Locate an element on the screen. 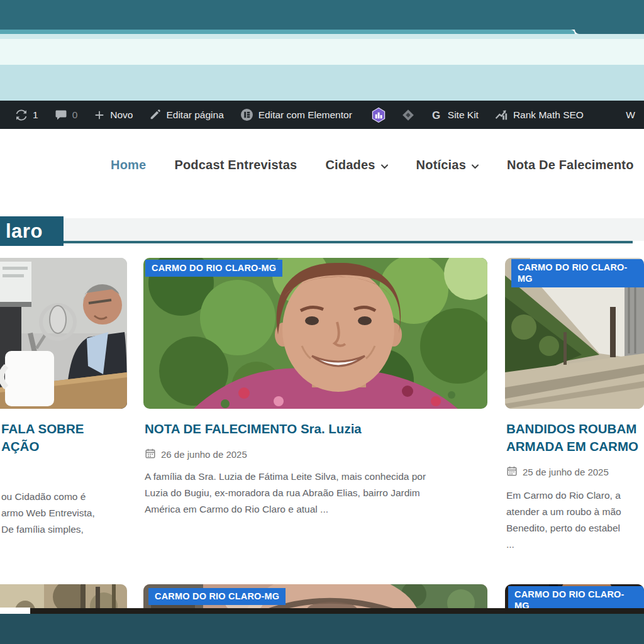 The height and width of the screenshot is (644, 644). nav-item-home: Home is located at coordinates (128, 165).